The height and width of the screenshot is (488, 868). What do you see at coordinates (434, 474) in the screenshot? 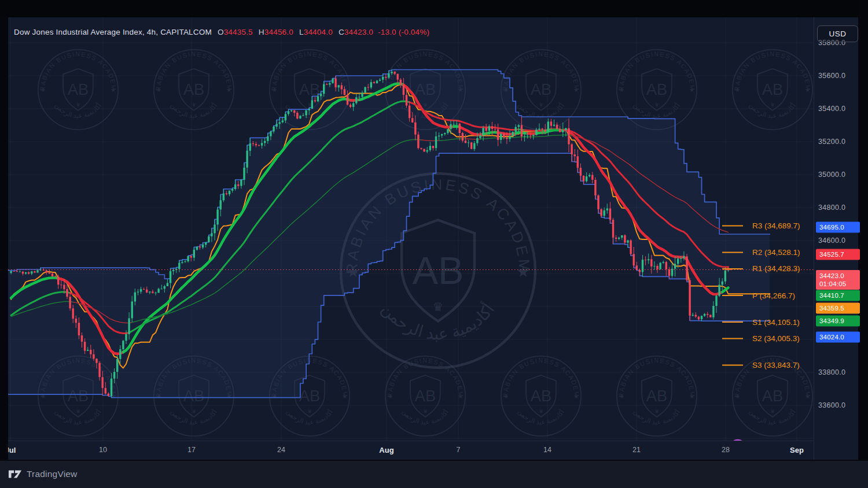
I see `bottom-toolbar: TradingView` at bounding box center [434, 474].